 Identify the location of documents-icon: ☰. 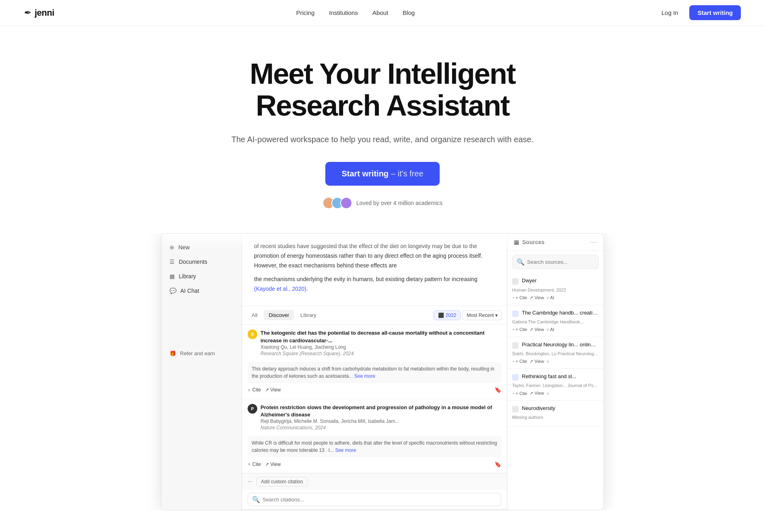
(172, 262).